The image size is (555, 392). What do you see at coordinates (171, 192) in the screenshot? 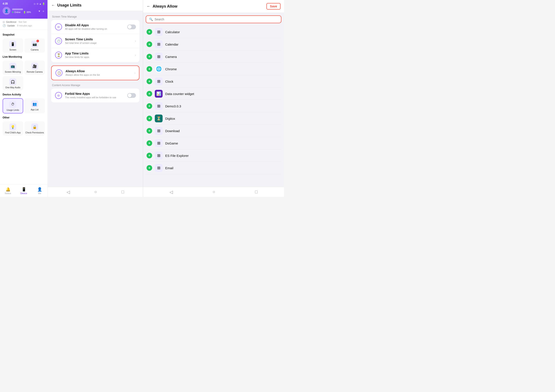
I see `right-nav-back-icon: ◁` at bounding box center [171, 192].